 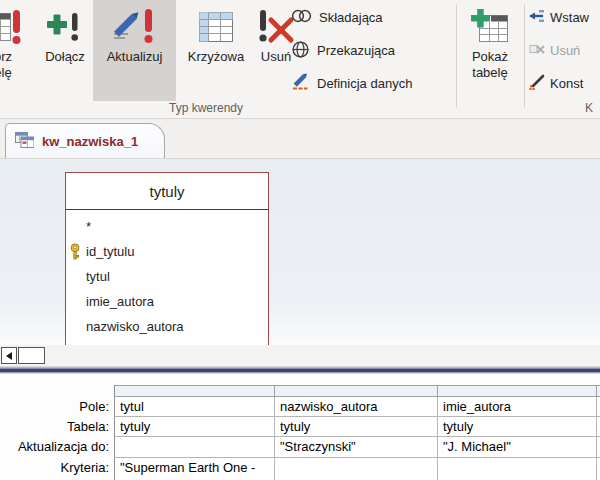 What do you see at coordinates (276, 27) in the screenshot?
I see `delete-query-icon` at bounding box center [276, 27].